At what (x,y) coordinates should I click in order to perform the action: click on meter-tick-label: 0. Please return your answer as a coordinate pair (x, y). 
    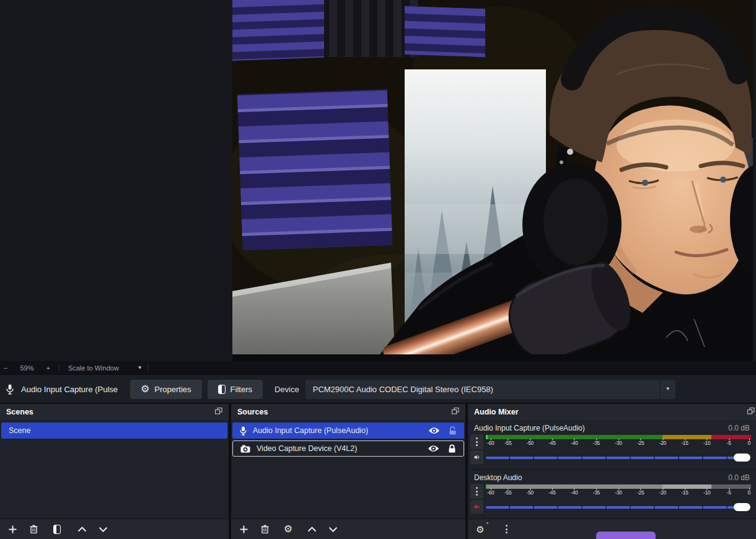
    Looking at the image, I should click on (749, 443).